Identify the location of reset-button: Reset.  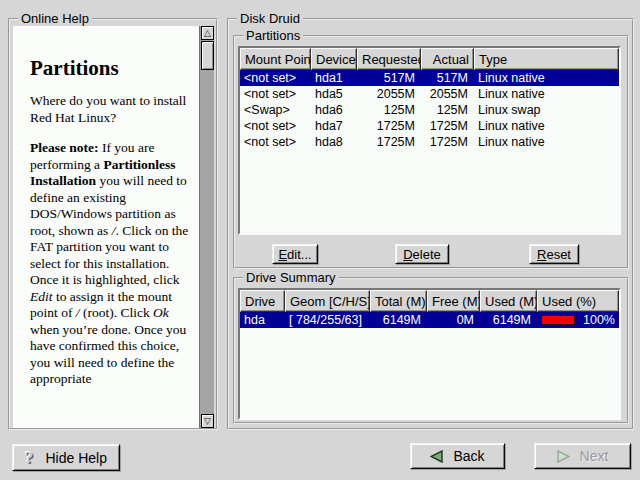
(554, 254).